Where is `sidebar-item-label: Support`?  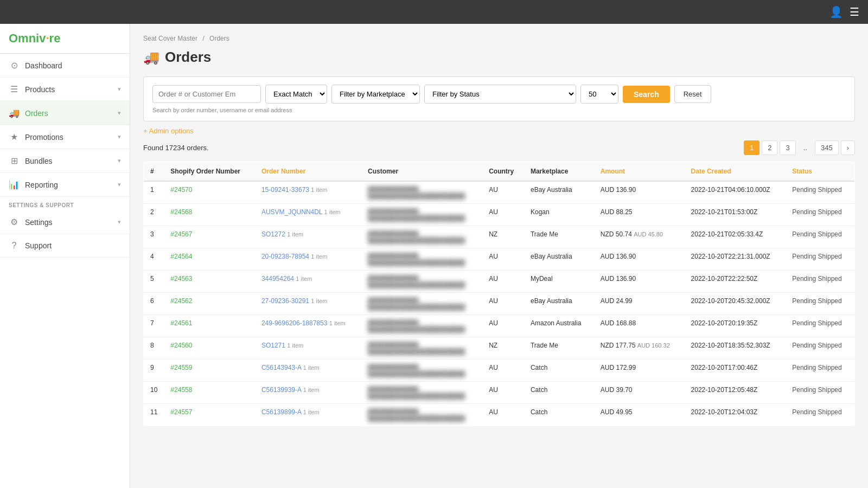
sidebar-item-label: Support is located at coordinates (38, 246).